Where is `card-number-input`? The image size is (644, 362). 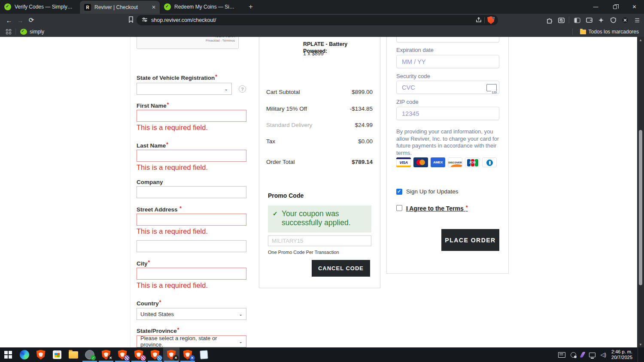
card-number-input is located at coordinates (448, 39).